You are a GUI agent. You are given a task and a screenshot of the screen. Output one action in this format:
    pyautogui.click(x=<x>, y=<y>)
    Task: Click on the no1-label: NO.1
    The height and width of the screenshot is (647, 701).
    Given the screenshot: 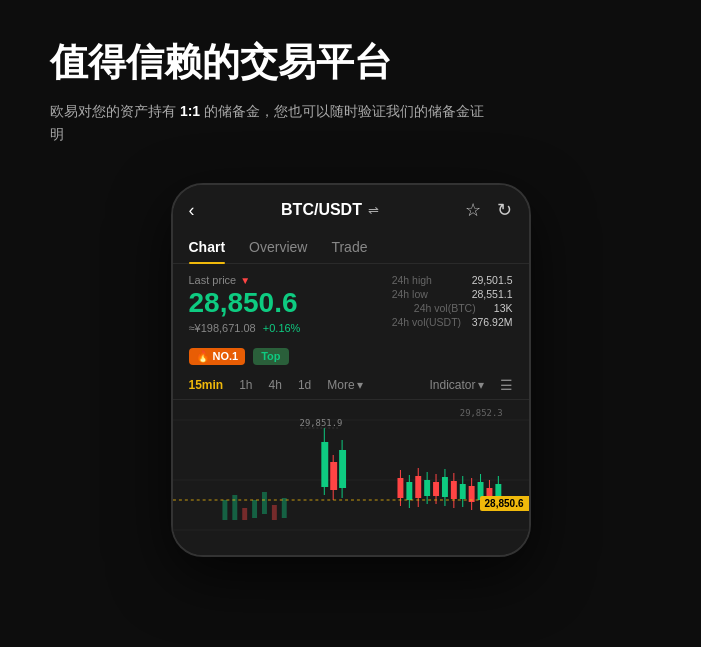 What is the action you would take?
    pyautogui.click(x=226, y=356)
    